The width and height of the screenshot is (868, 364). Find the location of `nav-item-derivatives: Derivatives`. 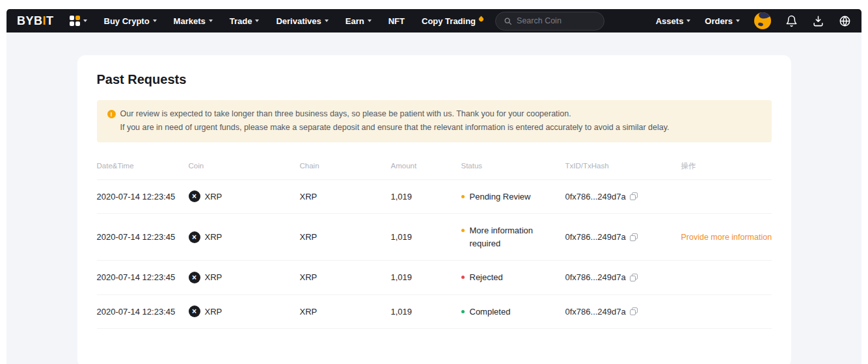

nav-item-derivatives: Derivatives is located at coordinates (302, 21).